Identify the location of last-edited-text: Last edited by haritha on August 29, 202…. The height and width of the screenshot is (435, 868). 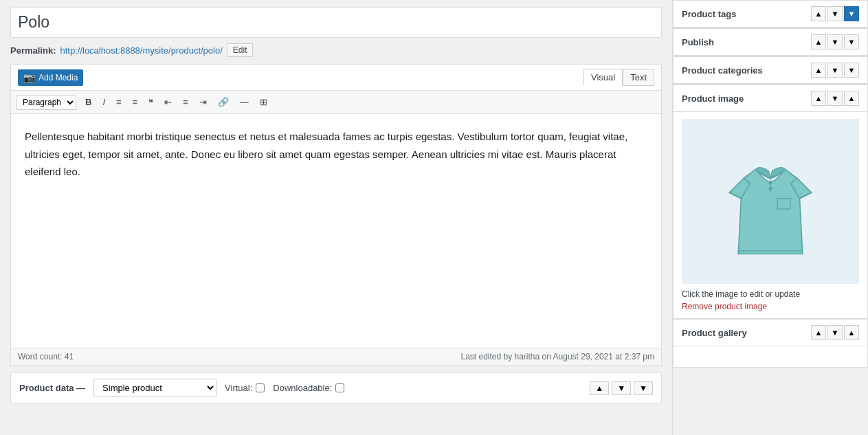
(557, 357).